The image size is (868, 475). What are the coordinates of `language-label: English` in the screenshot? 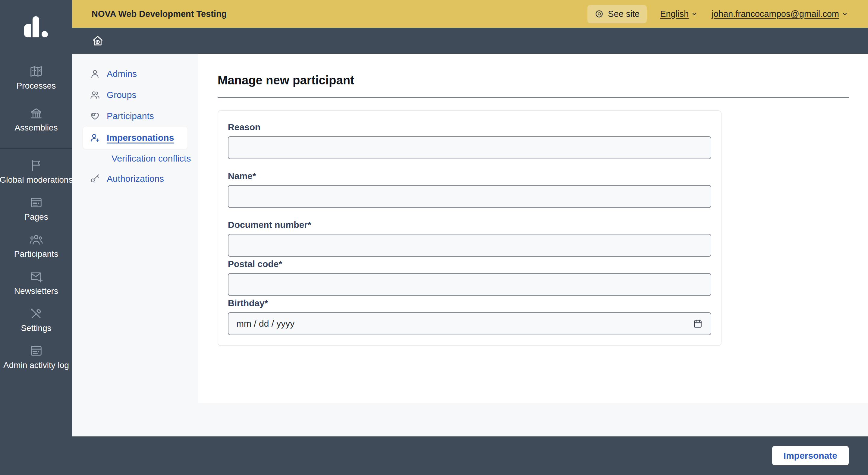 It's located at (675, 14).